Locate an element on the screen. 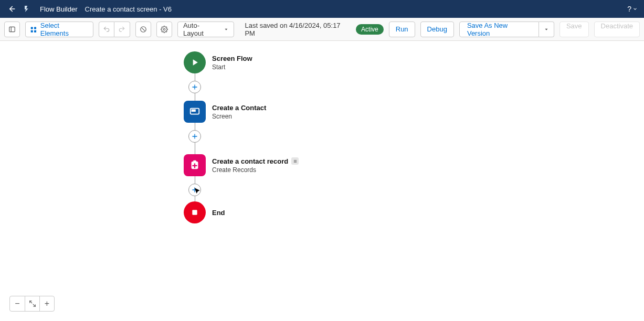 Image resolution: width=644 pixels, height=321 pixels. create-records-icon is located at coordinates (195, 165).